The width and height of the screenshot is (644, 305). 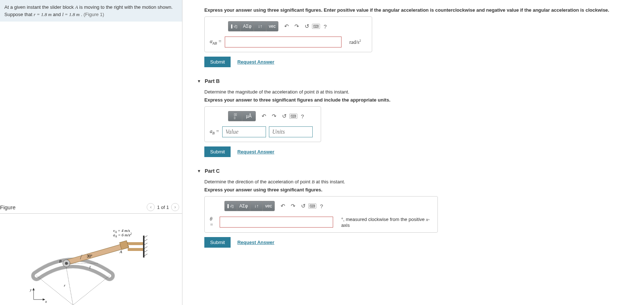 What do you see at coordinates (291, 132) in the screenshot?
I see `part-b-units-input` at bounding box center [291, 132].